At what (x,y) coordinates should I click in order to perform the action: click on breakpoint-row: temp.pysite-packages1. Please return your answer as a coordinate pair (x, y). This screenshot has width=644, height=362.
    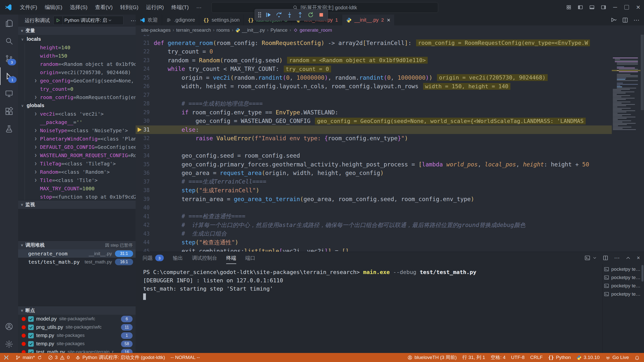
    Looking at the image, I should click on (77, 335).